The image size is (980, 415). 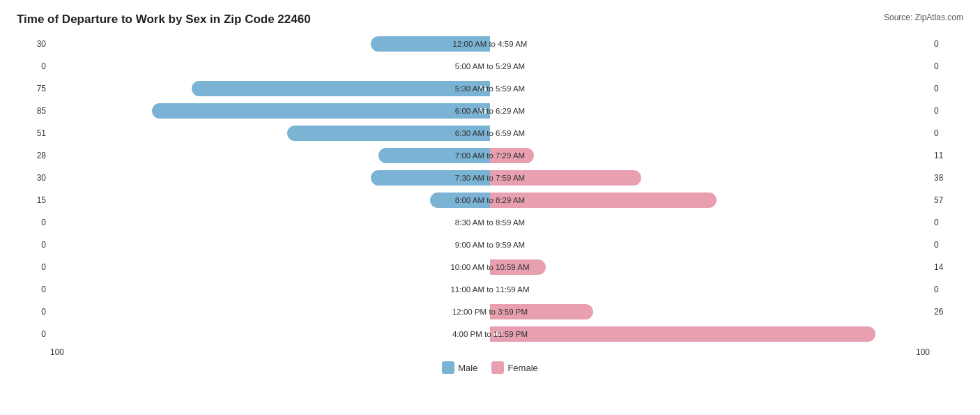 I want to click on right-value: 38, so click(x=947, y=178).